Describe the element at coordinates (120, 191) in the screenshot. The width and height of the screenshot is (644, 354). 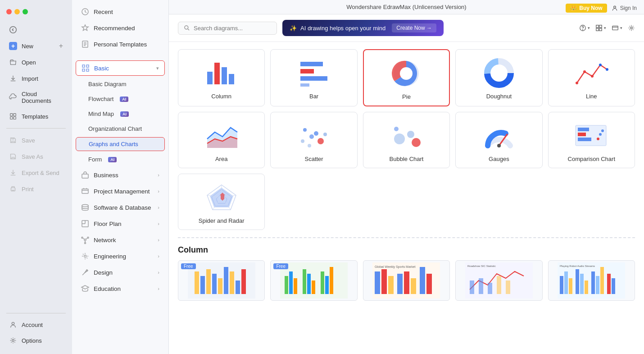
I see `nav-item-project: Project Management ›` at that location.